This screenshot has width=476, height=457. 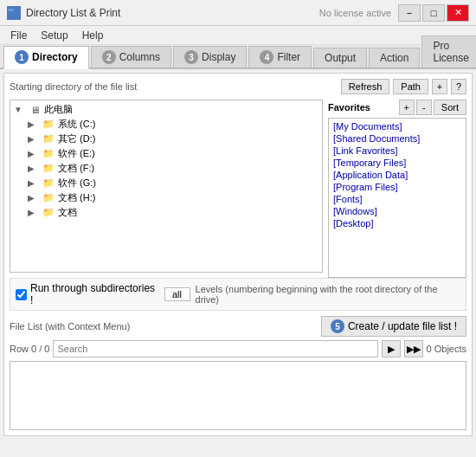 What do you see at coordinates (109, 57) in the screenshot?
I see `tab-num-2: 2` at bounding box center [109, 57].